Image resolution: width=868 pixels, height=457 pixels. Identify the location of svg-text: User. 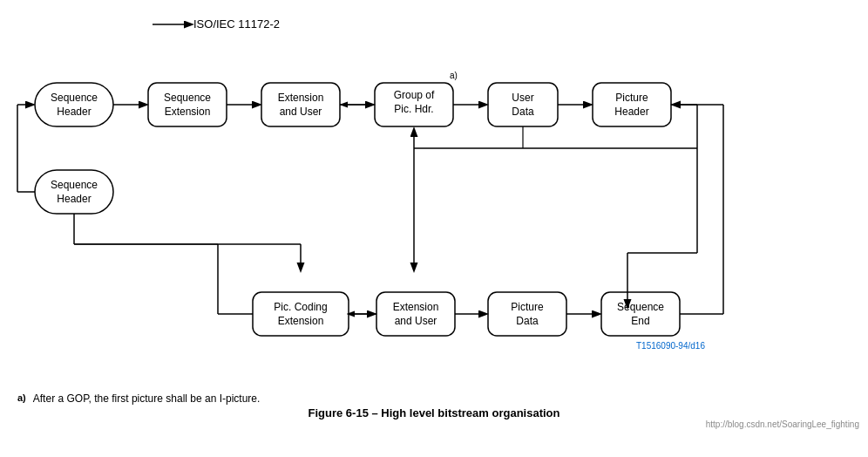
(523, 98).